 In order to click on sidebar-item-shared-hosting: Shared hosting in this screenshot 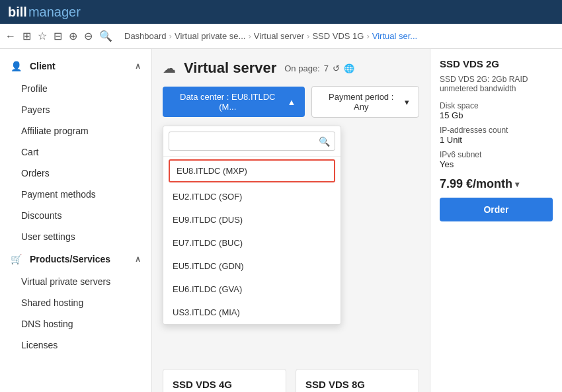, I will do `click(75, 303)`.